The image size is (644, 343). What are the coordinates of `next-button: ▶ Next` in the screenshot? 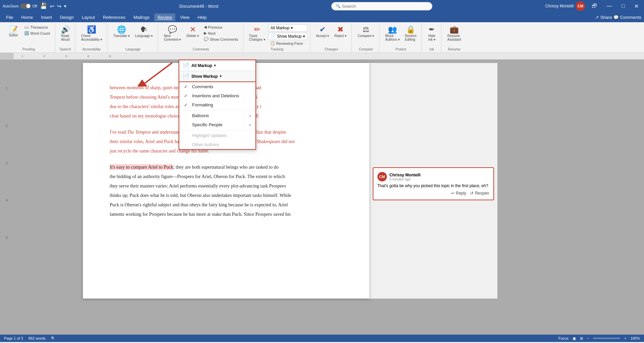 It's located at (221, 33).